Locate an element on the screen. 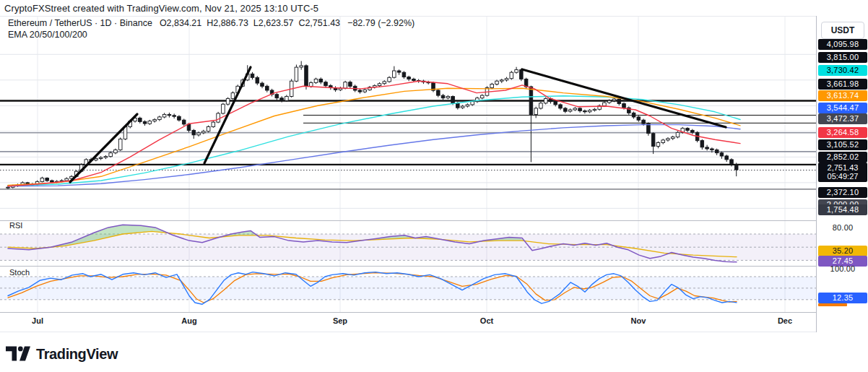 This screenshot has width=868, height=372. time-axis-label: Aug is located at coordinates (189, 321).